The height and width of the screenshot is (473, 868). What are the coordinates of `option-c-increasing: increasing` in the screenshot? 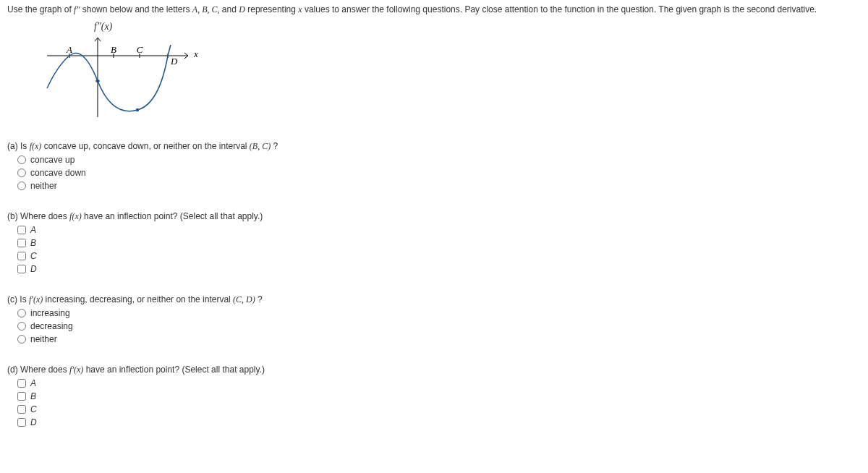 It's located at (439, 313).